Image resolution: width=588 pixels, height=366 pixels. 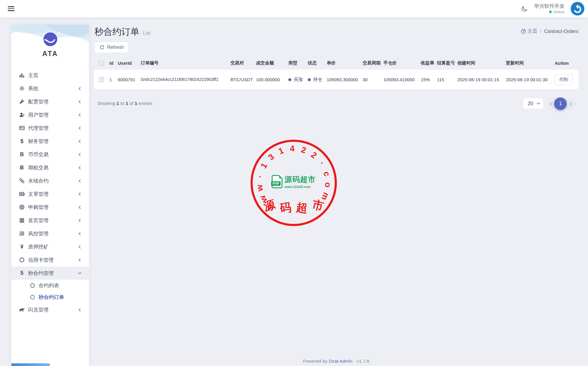 I want to click on newspaper-icon, so click(x=22, y=194).